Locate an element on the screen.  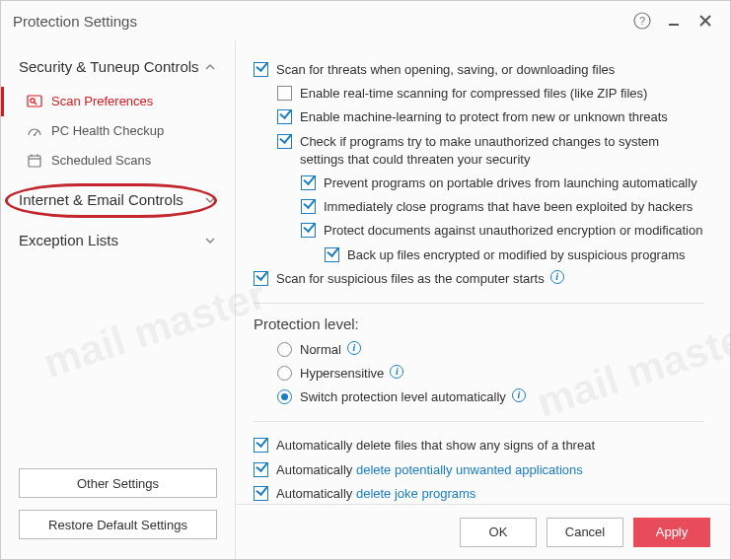
sidebar-item-label: PC Health Checkup is located at coordinates (108, 130).